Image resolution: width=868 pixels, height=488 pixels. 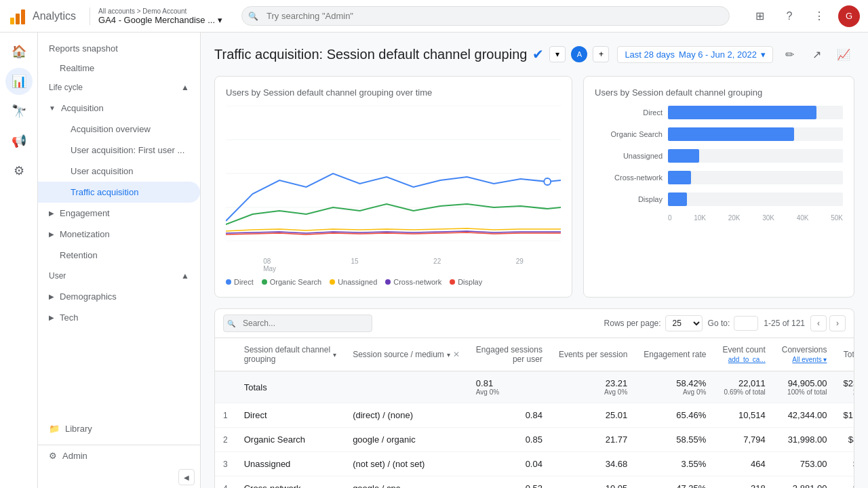 What do you see at coordinates (534, 464) in the screenshot?
I see `table-row: 3 Unassigned (not set) / (not set) 0.04 …` at bounding box center [534, 464].